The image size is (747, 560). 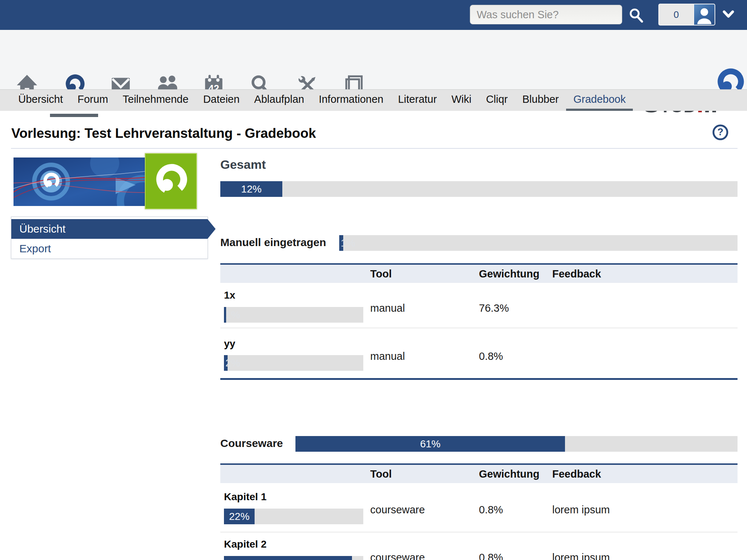 I want to click on row-name: 1x, so click(x=230, y=295).